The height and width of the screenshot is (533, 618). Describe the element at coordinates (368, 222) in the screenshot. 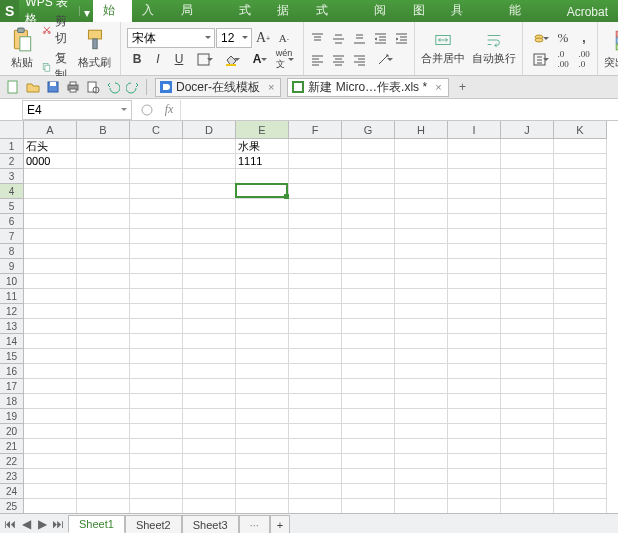

I see `cell-G6` at that location.